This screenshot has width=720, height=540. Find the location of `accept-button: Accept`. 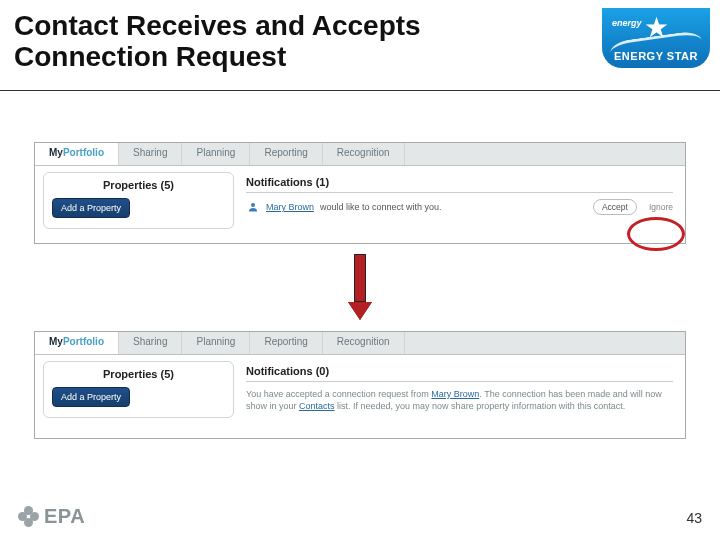

accept-button: Accept is located at coordinates (615, 207).